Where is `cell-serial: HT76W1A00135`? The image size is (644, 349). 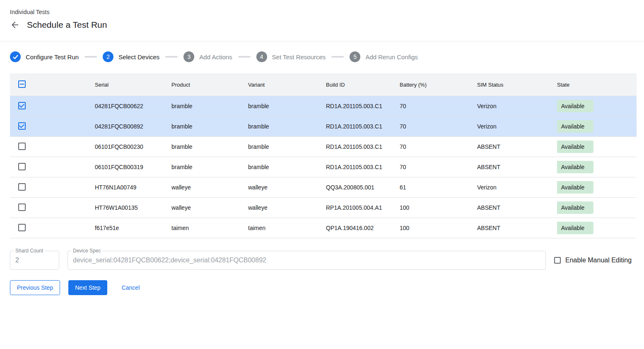 cell-serial: HT76W1A00135 is located at coordinates (133, 208).